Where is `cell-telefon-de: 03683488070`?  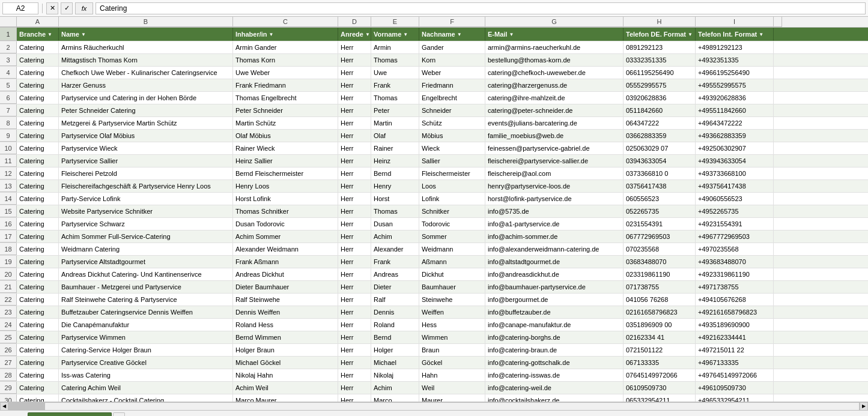 cell-telefon-de: 03683488070 is located at coordinates (660, 262).